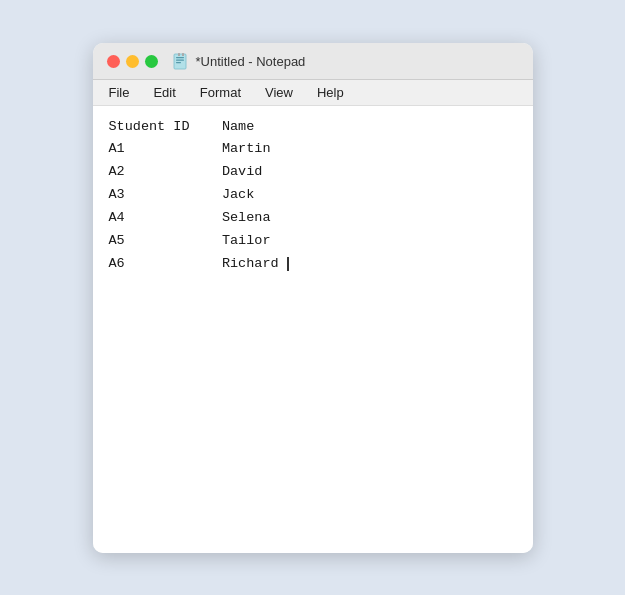 Image resolution: width=625 pixels, height=595 pixels. What do you see at coordinates (239, 62) in the screenshot?
I see `window-title-area: *Untitled - Notepad` at bounding box center [239, 62].